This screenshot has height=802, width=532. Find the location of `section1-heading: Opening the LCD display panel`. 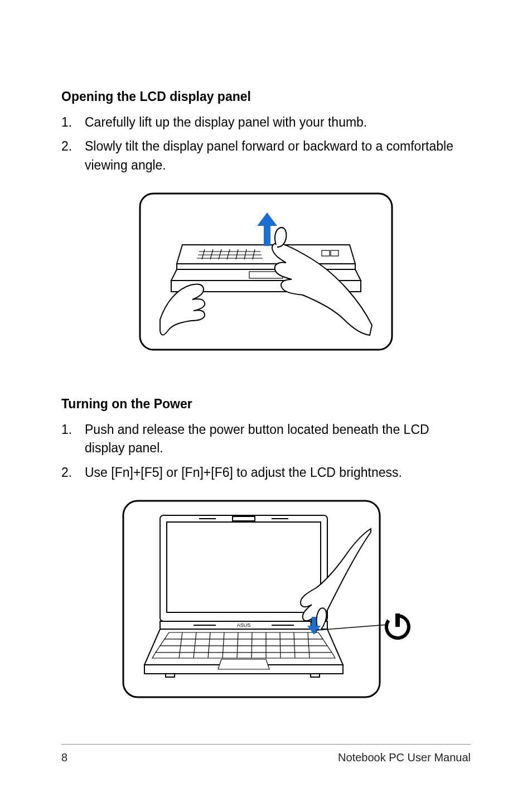

section1-heading: Opening the LCD display panel is located at coordinates (266, 97).